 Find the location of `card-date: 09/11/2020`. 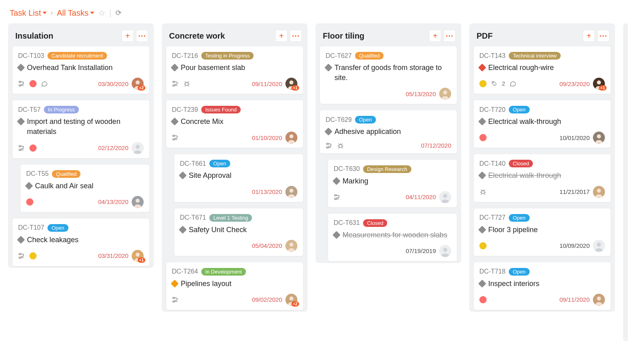

card-date: 09/11/2020 is located at coordinates (267, 84).